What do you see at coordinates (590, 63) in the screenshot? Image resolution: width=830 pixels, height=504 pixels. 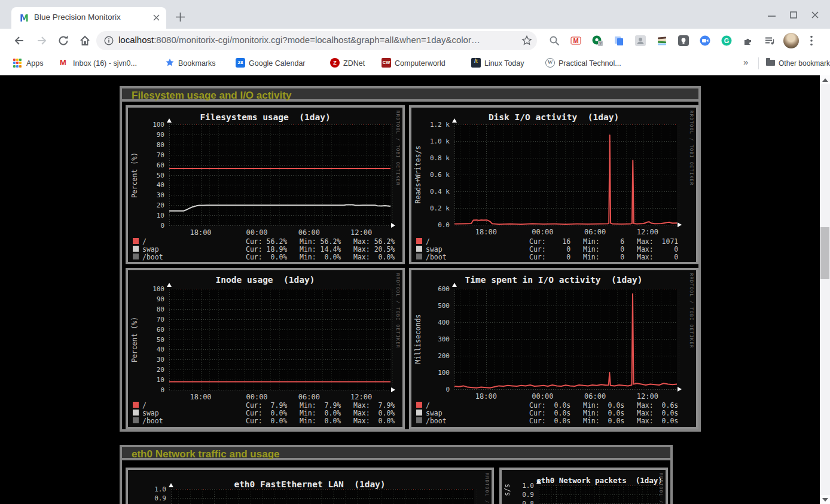 I see `bookmark-wordpress: Practical Technol...` at bounding box center [590, 63].